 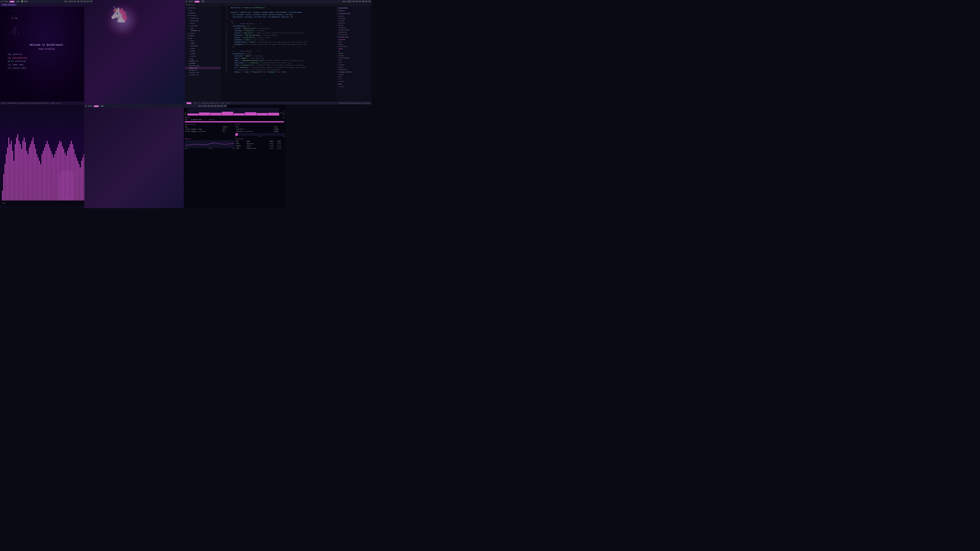 What do you see at coordinates (78, 2) in the screenshot?
I see `datetime: Sat 2024-03-09 05:06:00 PM` at bounding box center [78, 2].